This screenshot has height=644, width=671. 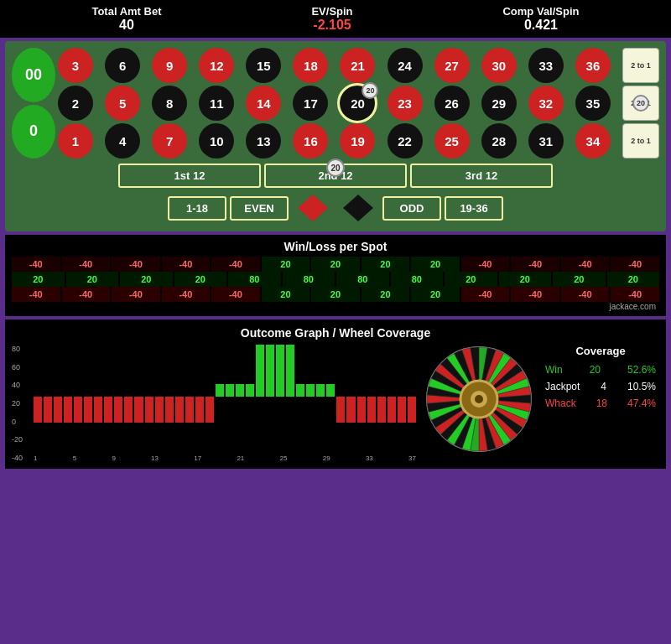 What do you see at coordinates (481, 176) in the screenshot?
I see `dozen-3rd: 3rd 12` at bounding box center [481, 176].